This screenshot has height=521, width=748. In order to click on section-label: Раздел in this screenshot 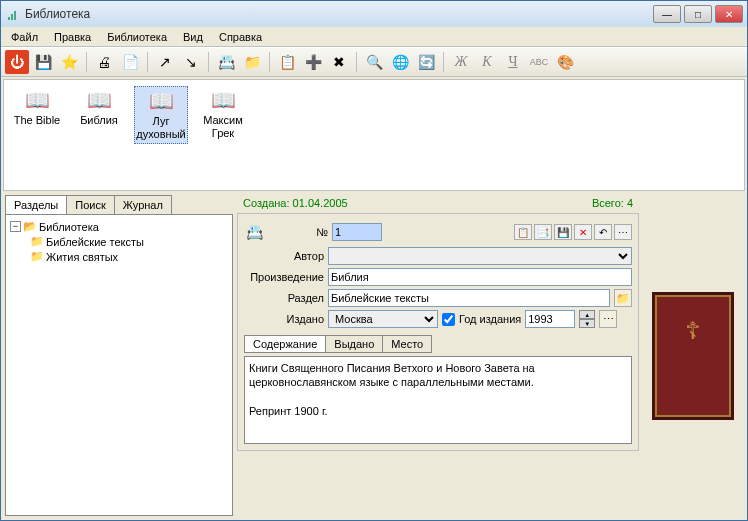, I will do `click(284, 298)`.